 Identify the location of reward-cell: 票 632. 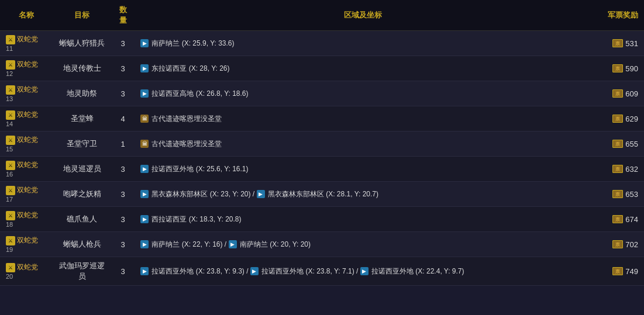
(618, 169).